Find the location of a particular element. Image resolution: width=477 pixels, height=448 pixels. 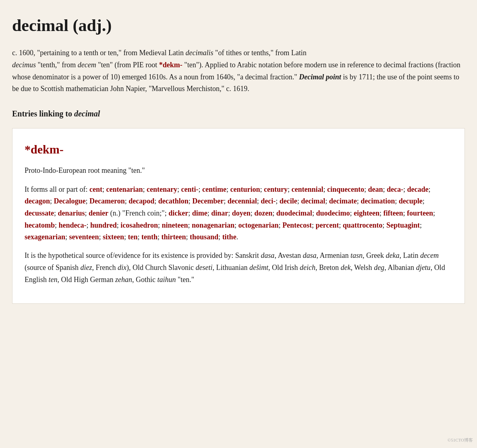

word-link: centi- is located at coordinates (189, 189).